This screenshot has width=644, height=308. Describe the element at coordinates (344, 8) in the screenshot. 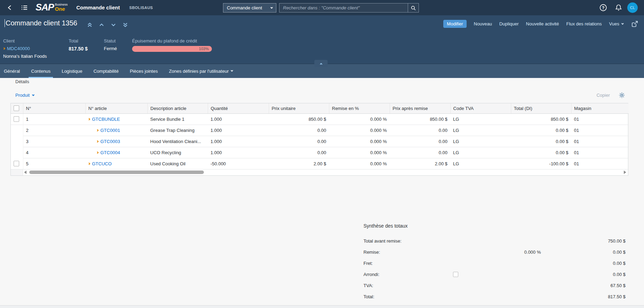

I see `search-input` at that location.